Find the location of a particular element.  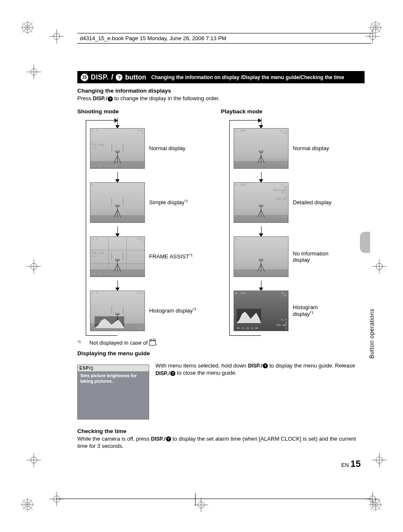

header-stamp-text: d4314_15_e.book Page 15 Monday, June 26,… is located at coordinates (226, 38).